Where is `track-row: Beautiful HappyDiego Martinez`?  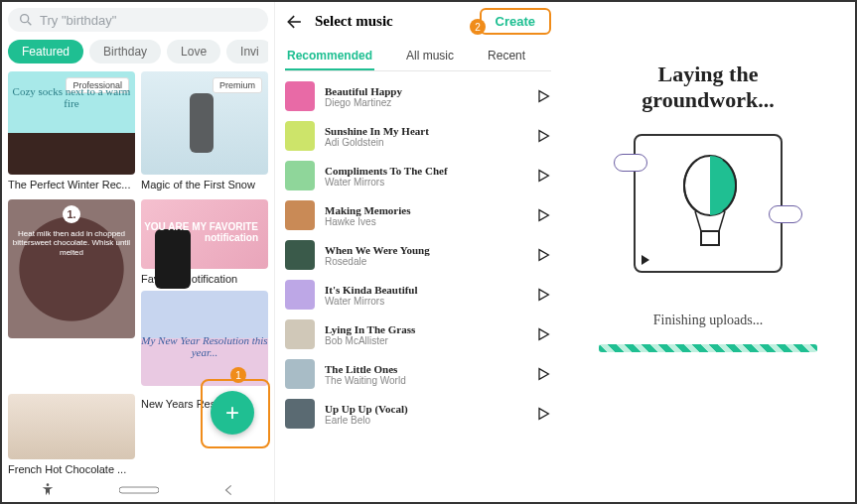
track-row: Beautiful HappyDiego Martinez is located at coordinates (418, 96).